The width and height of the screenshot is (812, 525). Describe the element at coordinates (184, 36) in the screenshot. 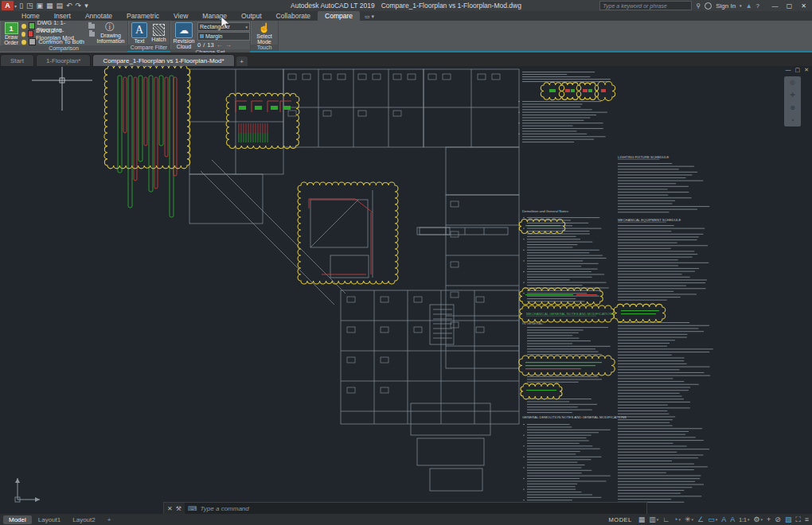

I see `revision-cloud-button: ☁ Revision Cloud` at that location.